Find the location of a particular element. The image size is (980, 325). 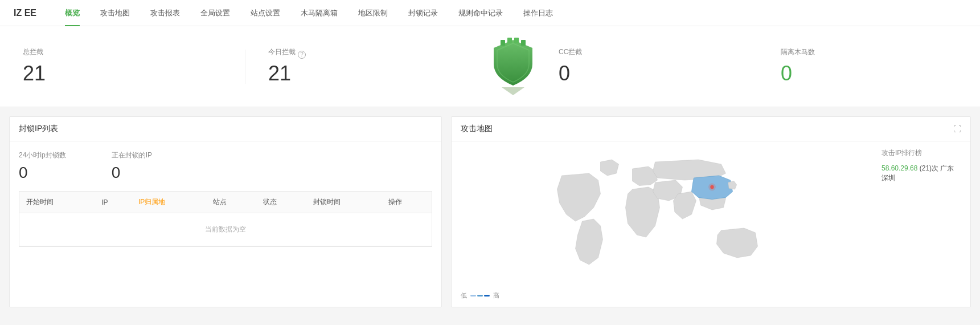

ip-table: 开始时间 IP IP归属地 站点 状态 封锁时间 操作 当前数据为空 is located at coordinates (225, 219).